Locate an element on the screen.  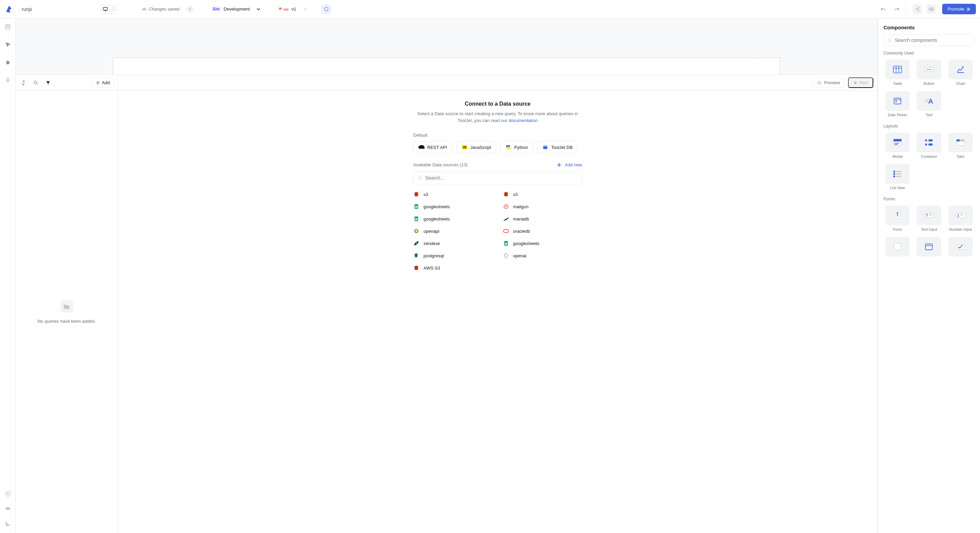
support-icon is located at coordinates (8, 494).